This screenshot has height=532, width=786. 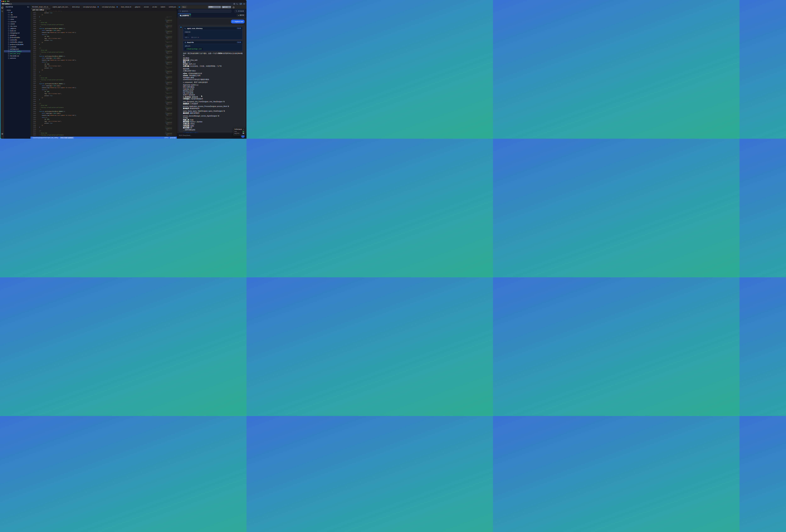 I want to click on code-line: 6458 */, so click(x=103, y=27).